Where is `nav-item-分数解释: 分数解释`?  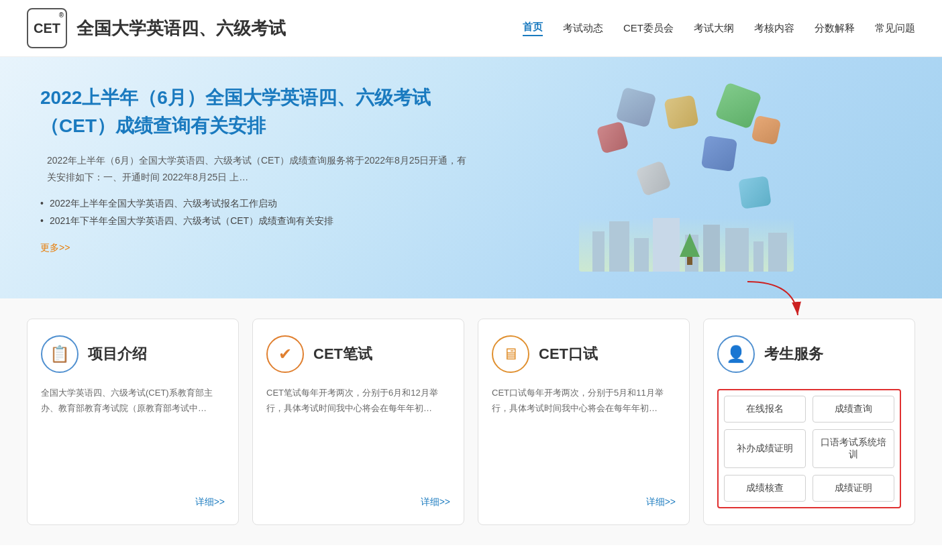 nav-item-分数解释: 分数解释 is located at coordinates (835, 28).